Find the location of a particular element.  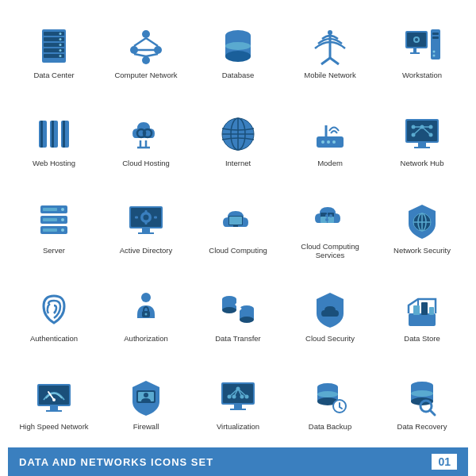

footer-bar: DATA AND NETWORKS ICONS SET 01 is located at coordinates (238, 462).